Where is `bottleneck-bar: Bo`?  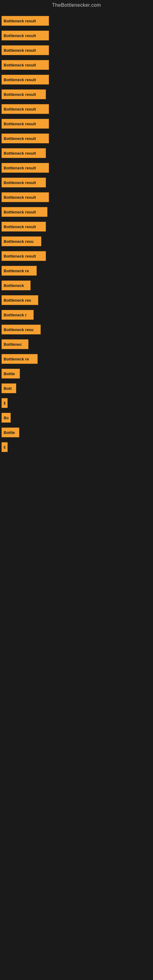
bottleneck-bar: Bo is located at coordinates (6, 418).